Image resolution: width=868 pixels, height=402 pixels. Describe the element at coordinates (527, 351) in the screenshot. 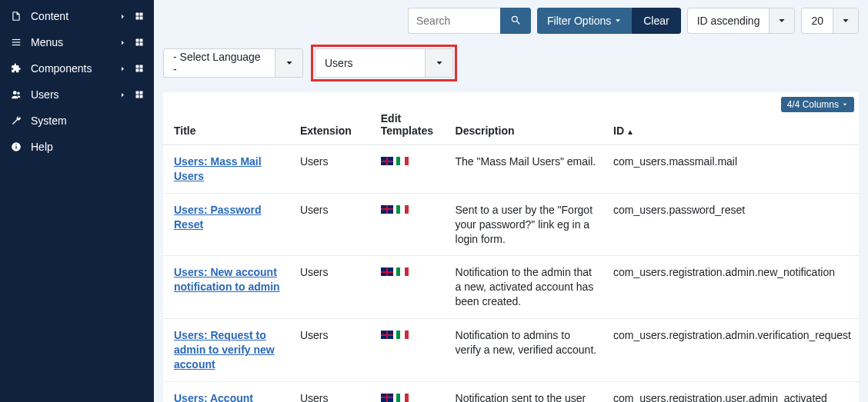

I see `description-cell: Notification to admins to verify a new, …` at that location.